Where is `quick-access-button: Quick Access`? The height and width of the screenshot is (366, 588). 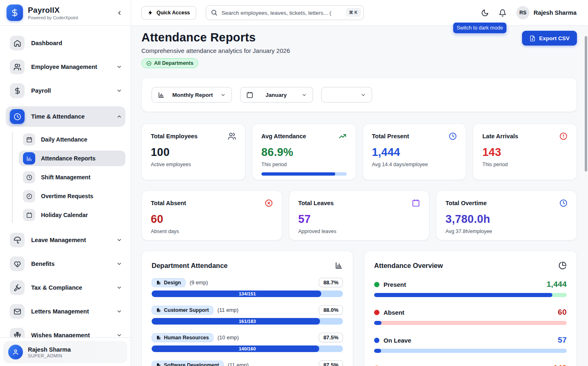
quick-access-button: Quick Access is located at coordinates (169, 13).